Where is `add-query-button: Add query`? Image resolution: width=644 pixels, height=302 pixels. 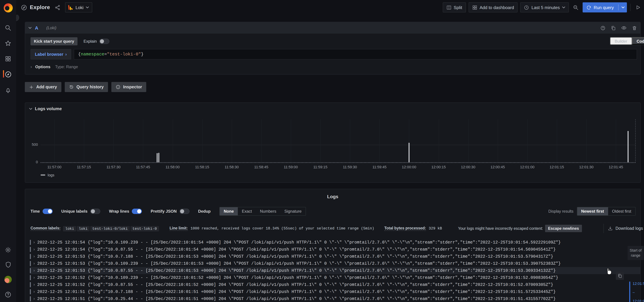
add-query-button: Add query is located at coordinates (43, 87).